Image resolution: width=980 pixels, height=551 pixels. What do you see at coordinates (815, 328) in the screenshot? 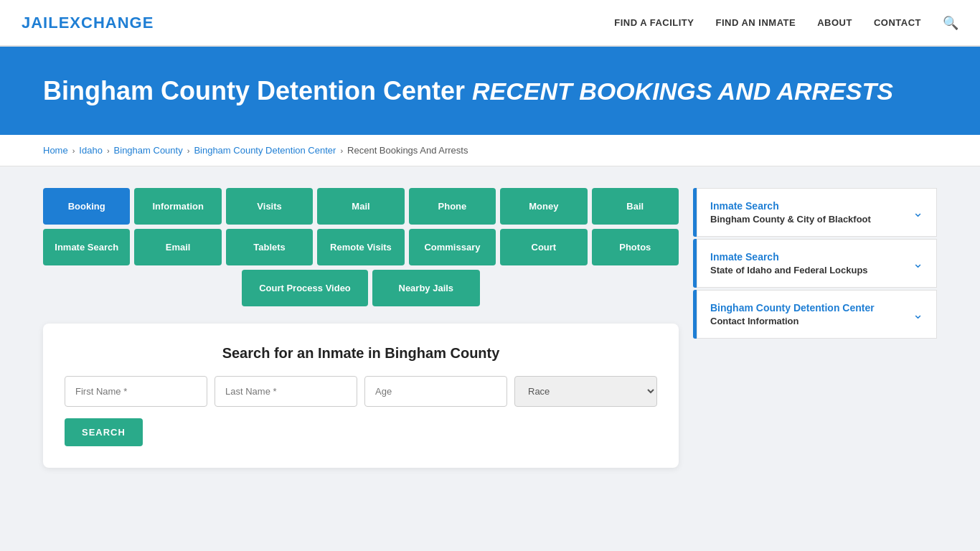
I see `right-sidebar: Inmate Search Bingham County & City of B…` at bounding box center [815, 328].